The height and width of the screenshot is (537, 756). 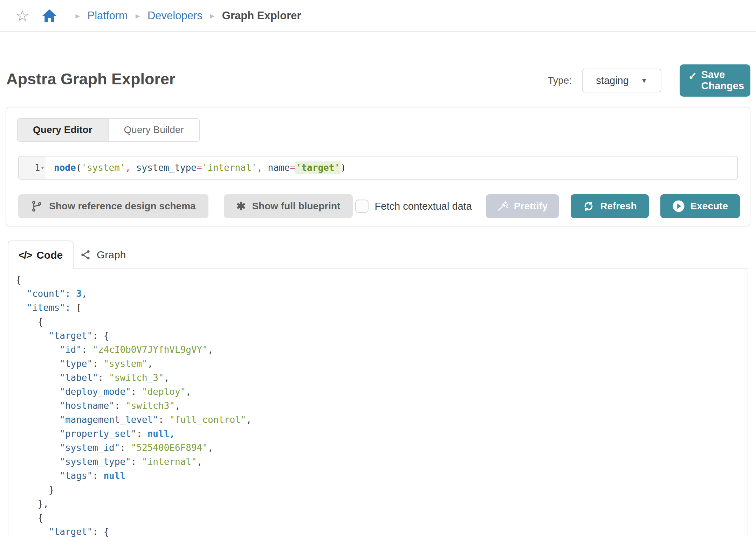 I want to click on query-editor: 1 ▾ node('system', system_type='internal…, so click(x=378, y=168).